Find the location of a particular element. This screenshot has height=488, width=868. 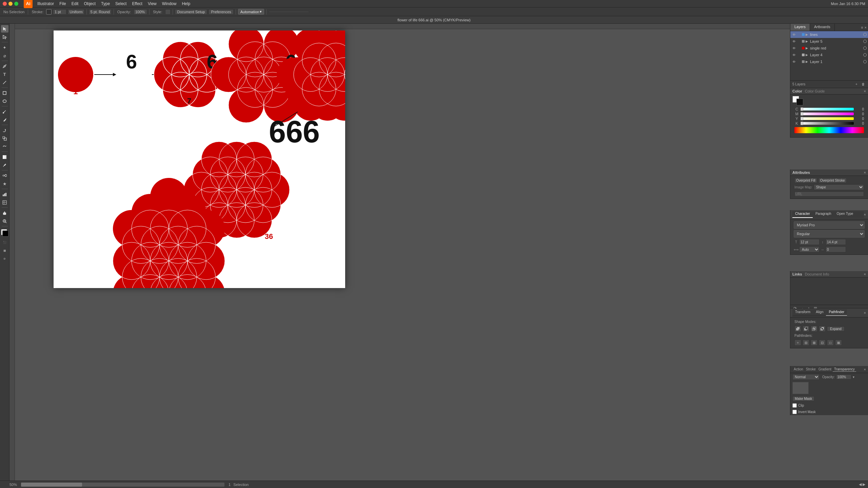

exclude-btn is located at coordinates (822, 329).